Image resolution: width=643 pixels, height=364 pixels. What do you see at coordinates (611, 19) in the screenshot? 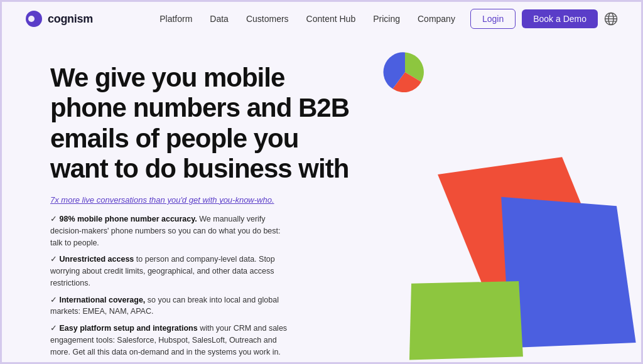
I see `globe-icon` at bounding box center [611, 19].